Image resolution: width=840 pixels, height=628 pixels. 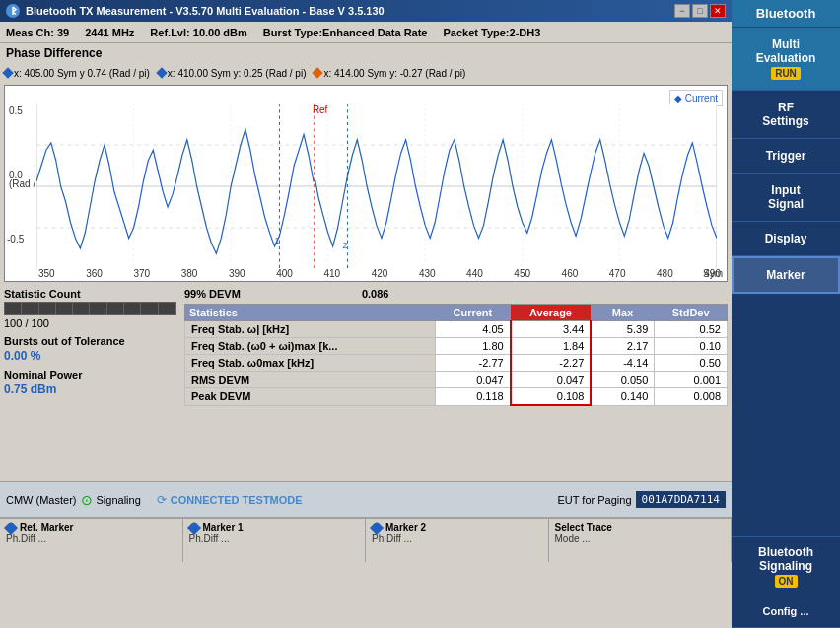 What do you see at coordinates (551, 329) in the screenshot?
I see `row-0-average: 3.44` at bounding box center [551, 329].